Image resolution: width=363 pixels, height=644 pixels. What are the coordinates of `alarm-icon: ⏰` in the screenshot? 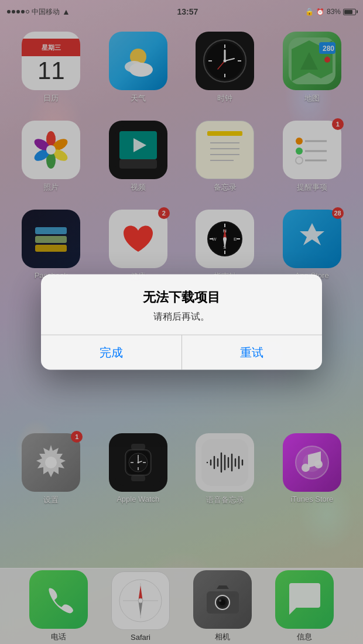 It's located at (320, 12).